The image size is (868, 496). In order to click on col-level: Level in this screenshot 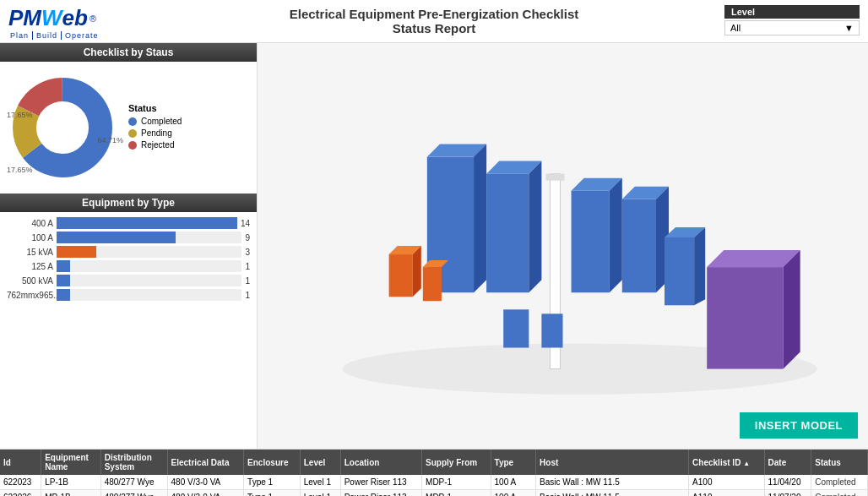, I will do `click(320, 462)`.